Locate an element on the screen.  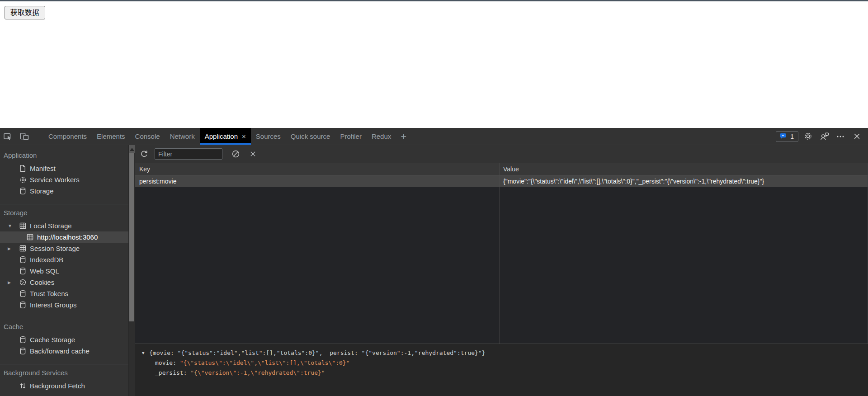
tab-redux: Redux is located at coordinates (382, 137).